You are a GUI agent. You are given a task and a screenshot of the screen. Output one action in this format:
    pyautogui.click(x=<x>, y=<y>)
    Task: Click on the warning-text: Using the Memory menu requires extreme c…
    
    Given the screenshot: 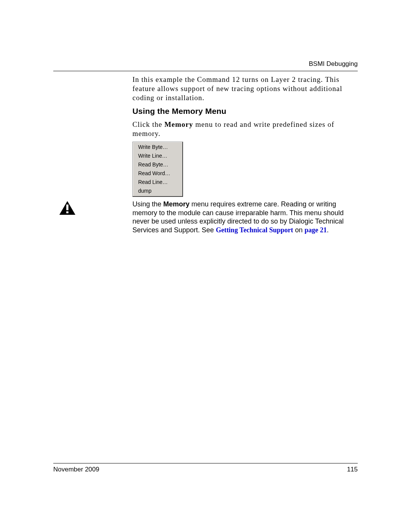 What is the action you would take?
    pyautogui.click(x=245, y=217)
    